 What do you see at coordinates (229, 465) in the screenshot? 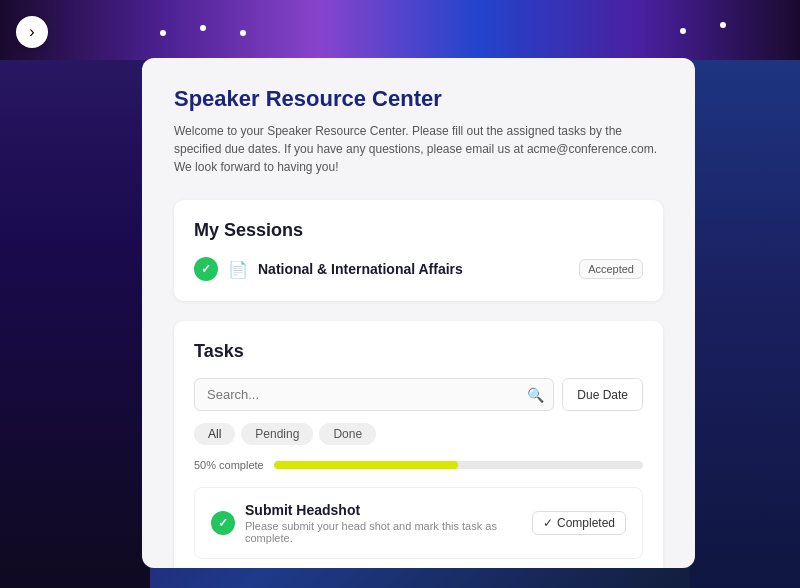
I see `progress-label: 50% complete` at bounding box center [229, 465].